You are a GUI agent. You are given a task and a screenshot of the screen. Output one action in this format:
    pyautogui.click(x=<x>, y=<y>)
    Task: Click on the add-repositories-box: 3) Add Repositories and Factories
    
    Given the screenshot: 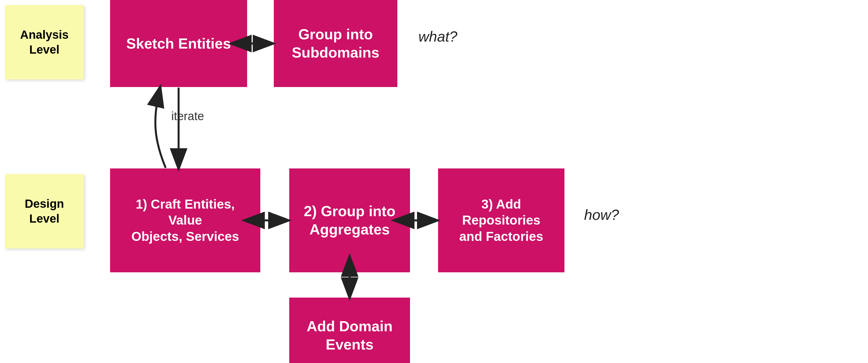 What is the action you would take?
    pyautogui.click(x=501, y=220)
    